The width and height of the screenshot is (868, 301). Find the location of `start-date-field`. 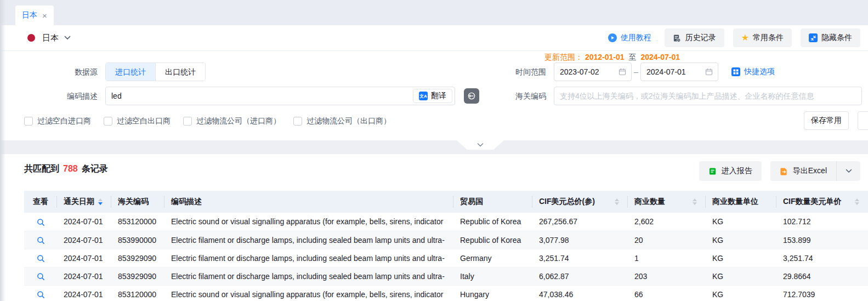

start-date-field is located at coordinates (593, 72).